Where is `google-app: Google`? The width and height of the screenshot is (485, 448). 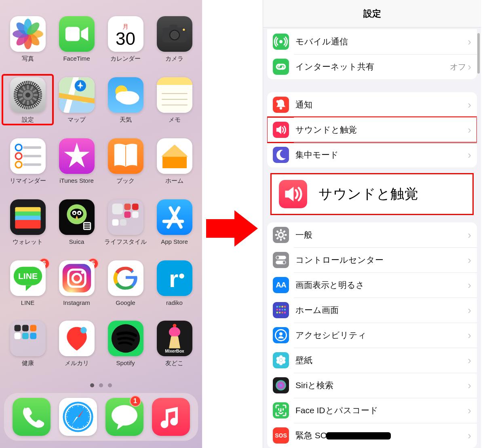 google-app: Google is located at coordinates (125, 283).